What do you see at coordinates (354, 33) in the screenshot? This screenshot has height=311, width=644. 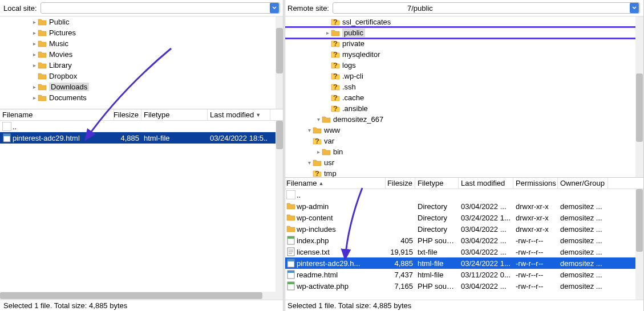 I see `tree-label: public` at bounding box center [354, 33].